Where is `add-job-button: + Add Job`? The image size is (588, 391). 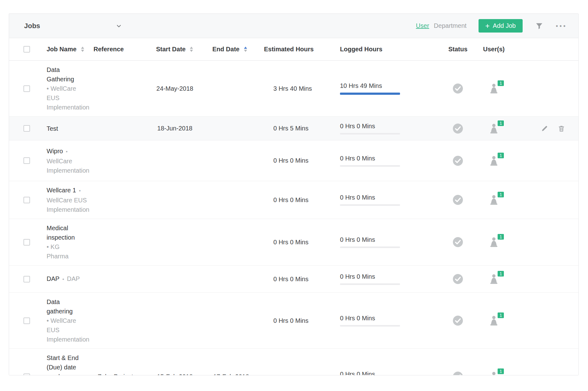 add-job-button: + Add Job is located at coordinates (500, 26).